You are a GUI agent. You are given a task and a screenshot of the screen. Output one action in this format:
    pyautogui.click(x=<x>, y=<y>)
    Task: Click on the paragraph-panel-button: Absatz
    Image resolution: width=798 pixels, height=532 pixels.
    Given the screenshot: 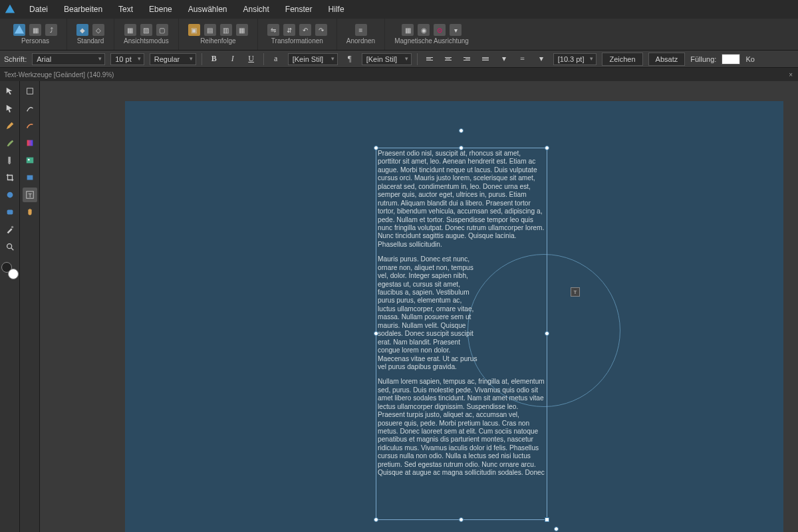 What is the action you would take?
    pyautogui.click(x=667, y=59)
    